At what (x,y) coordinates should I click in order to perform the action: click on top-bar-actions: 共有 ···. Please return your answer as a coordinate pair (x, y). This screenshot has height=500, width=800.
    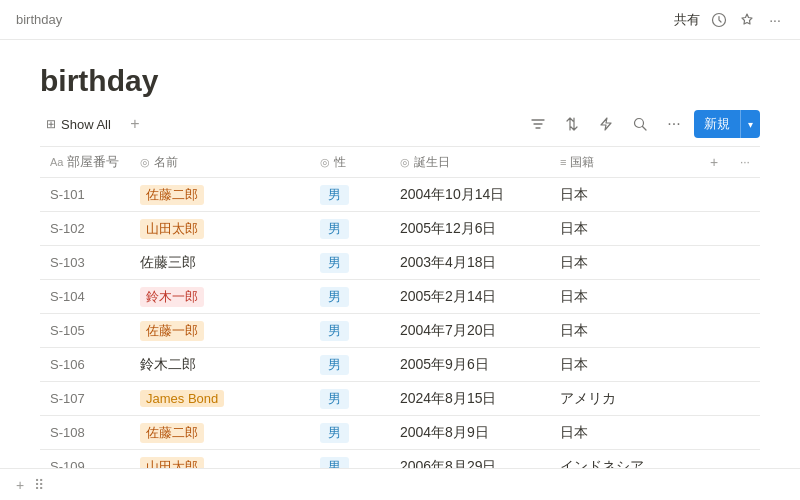
    Looking at the image, I should click on (729, 20).